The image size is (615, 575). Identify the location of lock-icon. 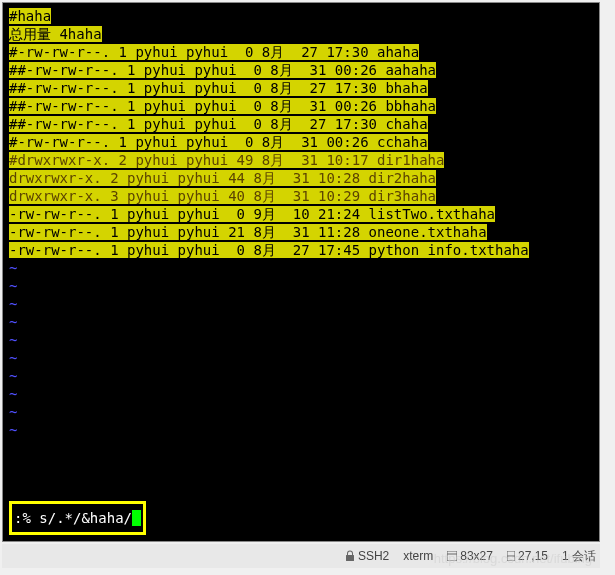
(350, 556).